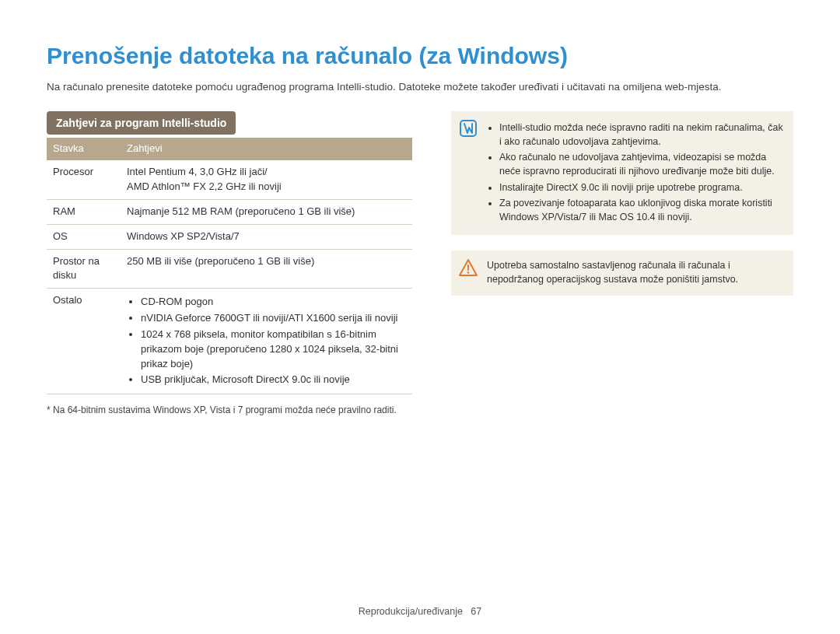  I want to click on cell-label: RAM, so click(84, 212).